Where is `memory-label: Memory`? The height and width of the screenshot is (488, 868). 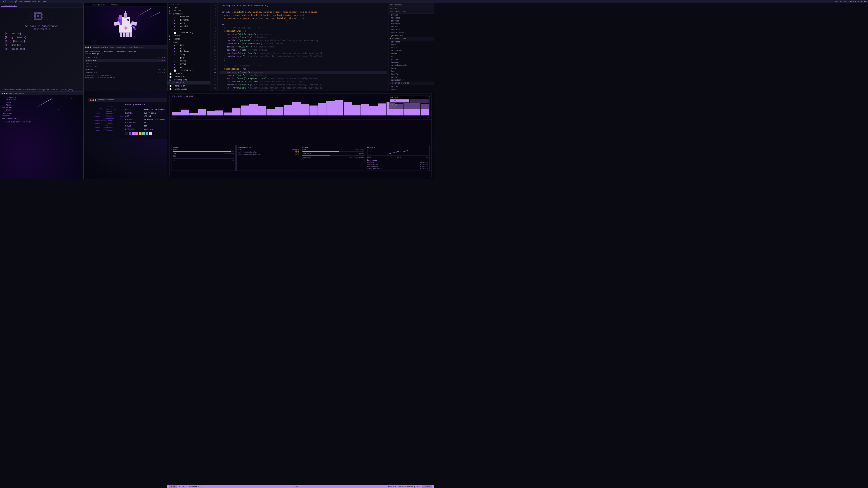 memory-label: Memory is located at coordinates (204, 147).